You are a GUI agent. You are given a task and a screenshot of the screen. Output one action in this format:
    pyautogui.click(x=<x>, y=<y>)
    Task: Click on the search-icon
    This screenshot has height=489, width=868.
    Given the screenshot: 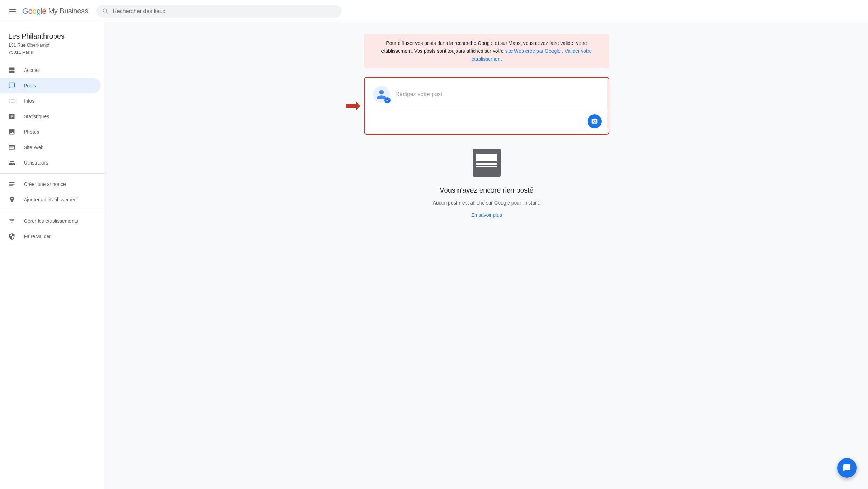 What is the action you would take?
    pyautogui.click(x=106, y=11)
    